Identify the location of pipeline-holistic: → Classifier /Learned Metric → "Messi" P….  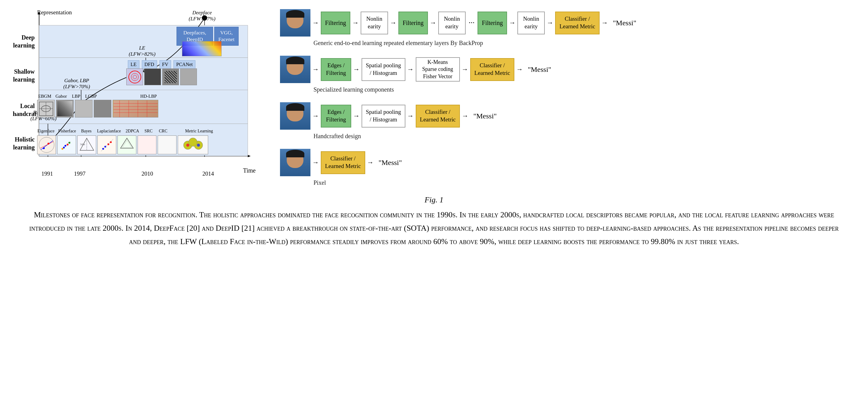
(568, 168).